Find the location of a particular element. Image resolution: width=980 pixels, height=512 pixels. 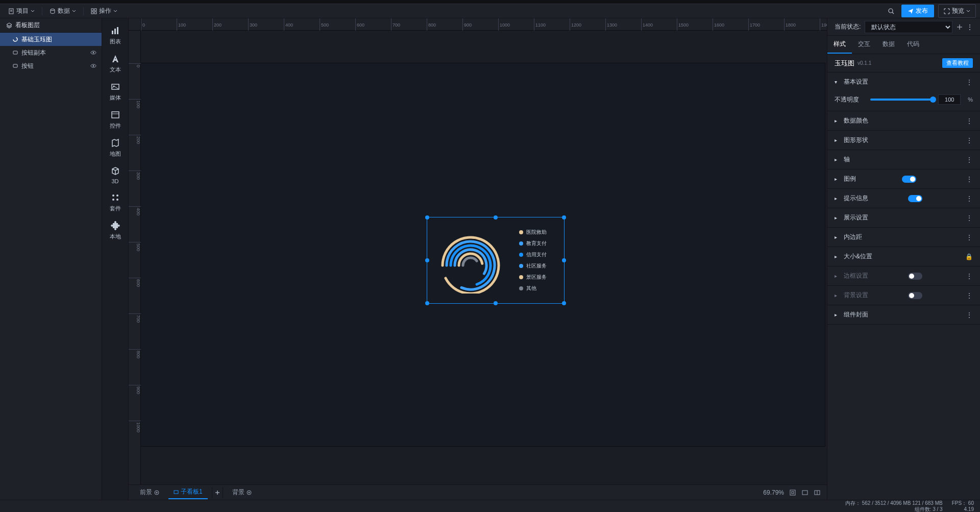

tab-sub-canvas: 子看板1 is located at coordinates (188, 492).